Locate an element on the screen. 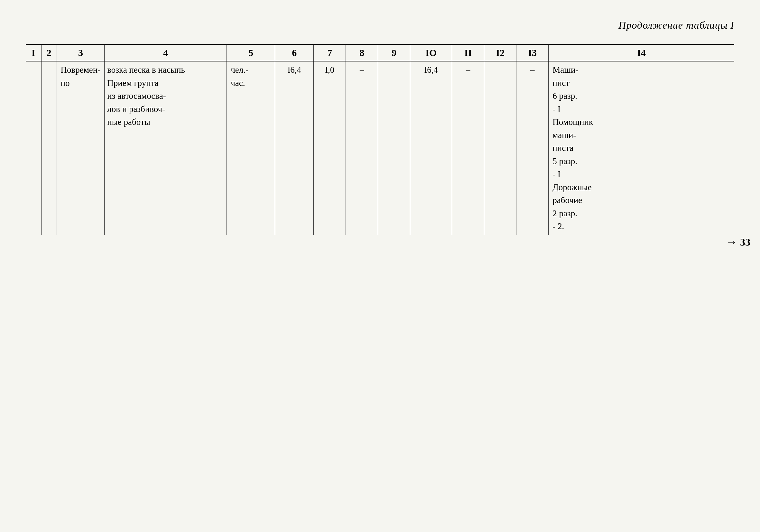  cell-col2 is located at coordinates (49, 148).